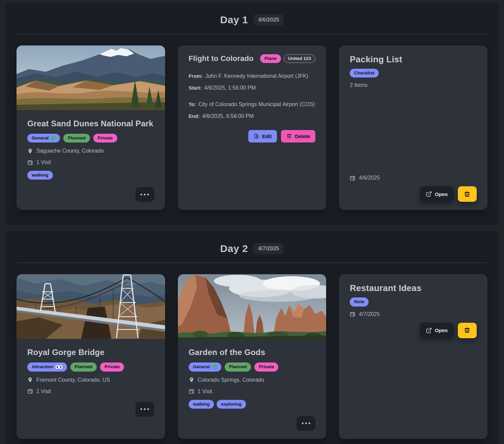 This screenshot has height=444, width=504. What do you see at coordinates (257, 104) in the screenshot?
I see `to-value: City of Colorado Springs Municipal Airpo…` at bounding box center [257, 104].